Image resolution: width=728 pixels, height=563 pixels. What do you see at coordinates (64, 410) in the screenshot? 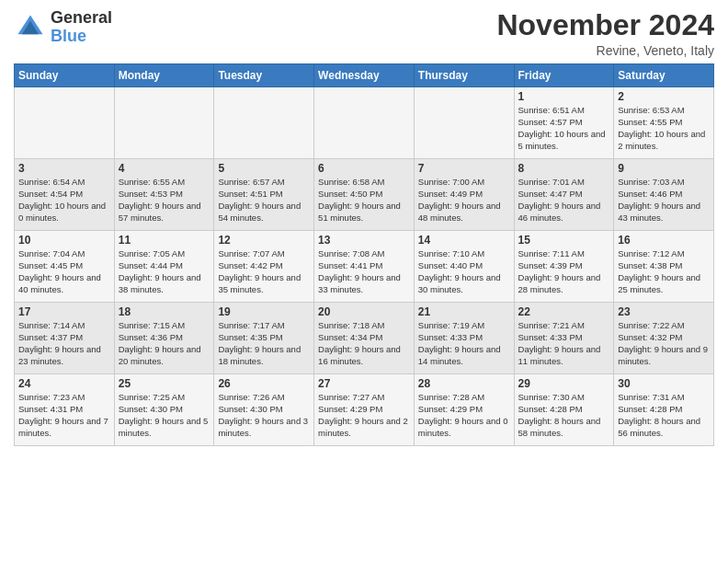
I see `calendar-cell: 24Sunrise: 7:23 AMSunset: 4:31 PMDayligh…` at bounding box center [64, 410].